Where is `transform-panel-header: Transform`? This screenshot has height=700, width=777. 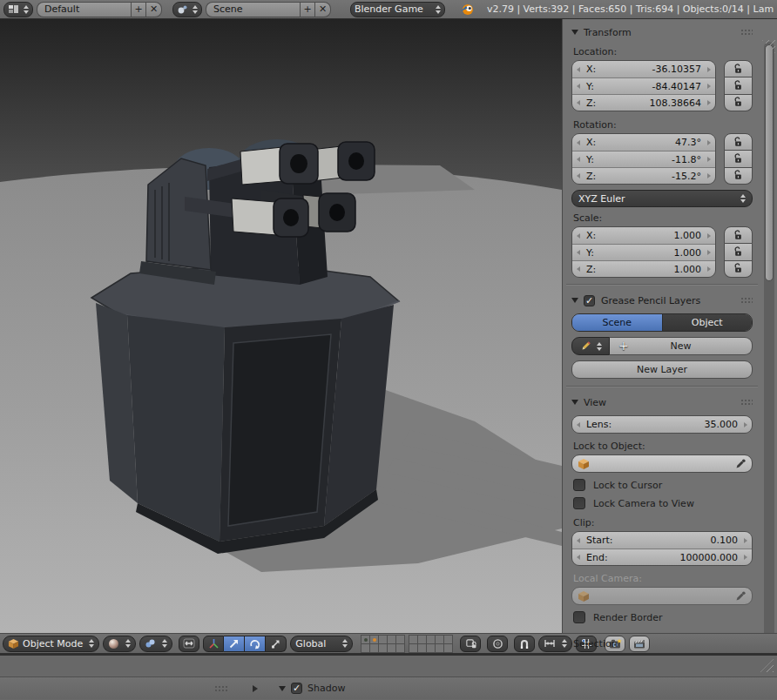
transform-panel-header: Transform is located at coordinates (662, 32).